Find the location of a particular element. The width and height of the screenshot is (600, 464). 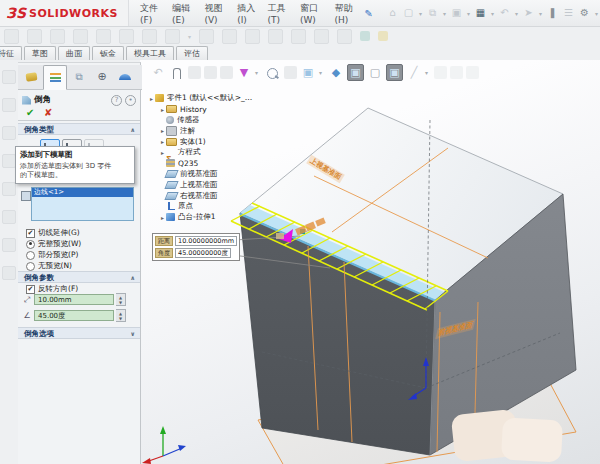

tab-mold-tools: 模具工具 is located at coordinates (150, 53).